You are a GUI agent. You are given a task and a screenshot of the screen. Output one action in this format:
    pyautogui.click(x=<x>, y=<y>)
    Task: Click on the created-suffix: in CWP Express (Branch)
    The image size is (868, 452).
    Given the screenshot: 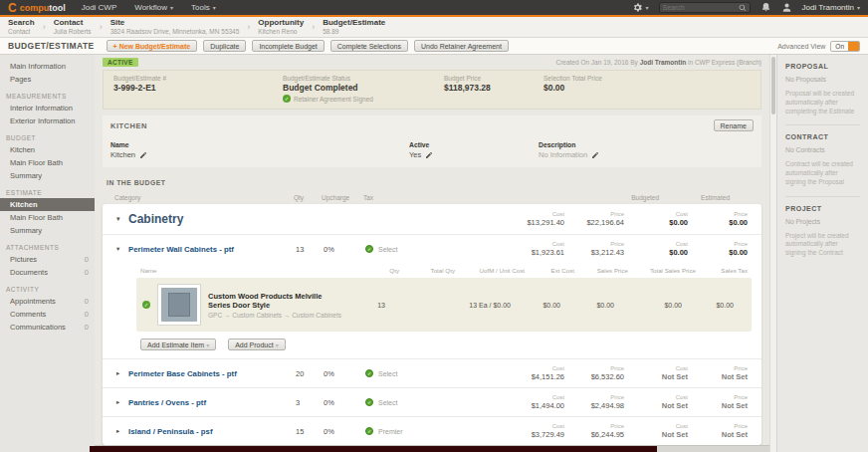 What is the action you would take?
    pyautogui.click(x=725, y=62)
    